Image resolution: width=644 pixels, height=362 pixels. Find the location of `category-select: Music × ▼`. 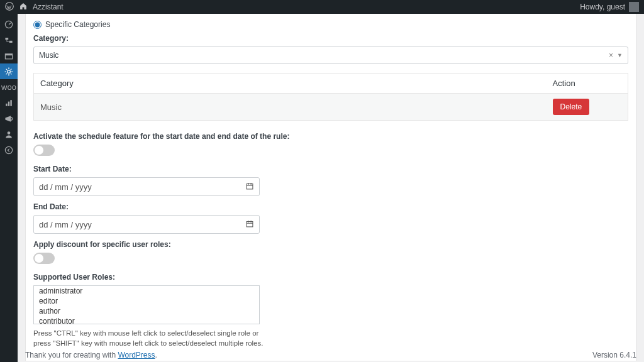

category-select: Music × ▼ is located at coordinates (331, 55).